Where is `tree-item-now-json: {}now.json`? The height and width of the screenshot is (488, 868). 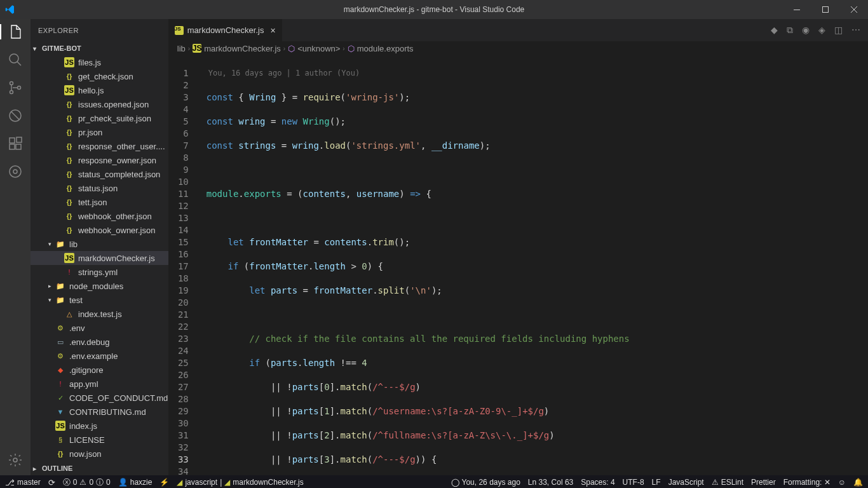
tree-item-now-json: {}now.json is located at coordinates (99, 454).